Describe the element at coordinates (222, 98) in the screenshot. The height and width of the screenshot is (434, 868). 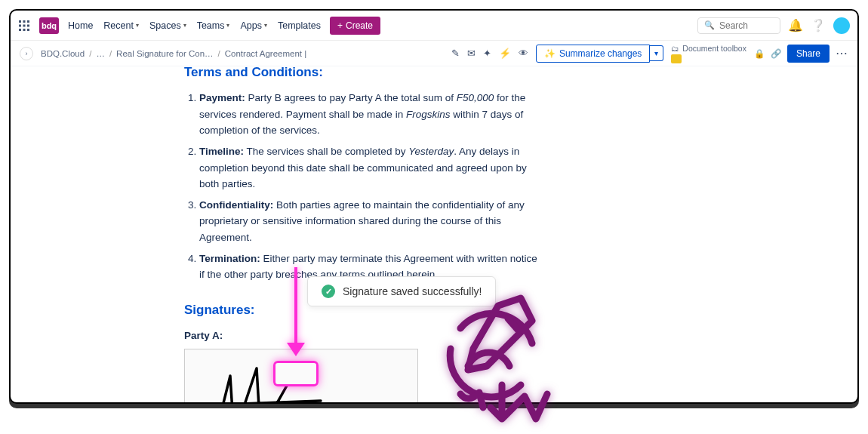
I see `term-label: Payment:` at that location.